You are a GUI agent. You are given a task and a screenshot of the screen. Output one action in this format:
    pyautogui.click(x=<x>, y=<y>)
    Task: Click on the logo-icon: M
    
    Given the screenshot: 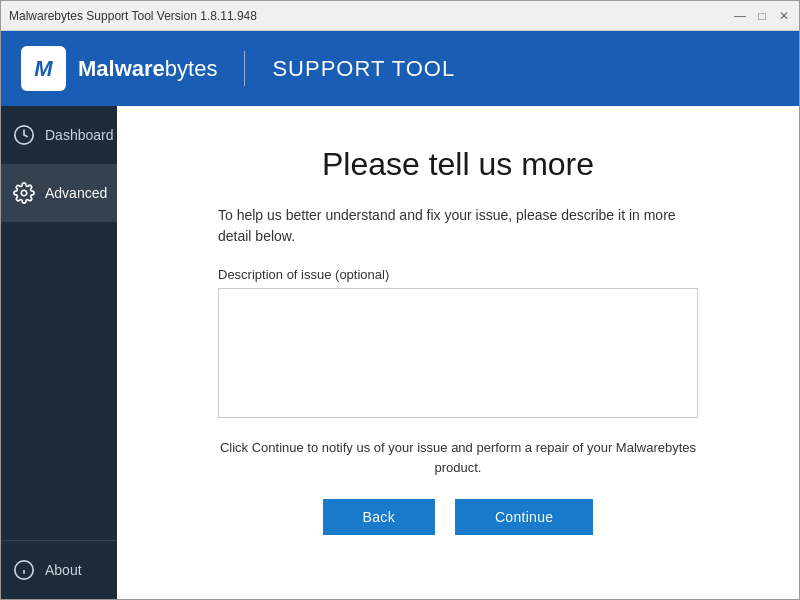 What is the action you would take?
    pyautogui.click(x=44, y=68)
    